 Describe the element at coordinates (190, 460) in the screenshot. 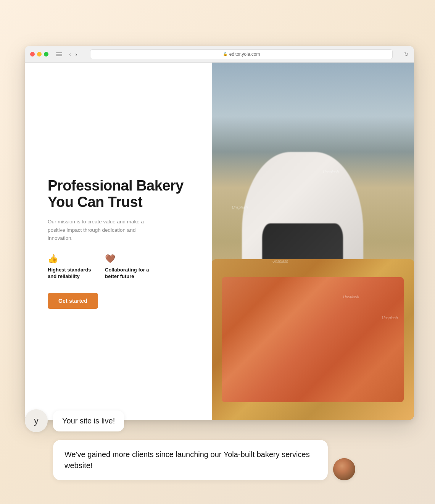

I see `chat-bubble-testimonial: We've gained more clients since launchin…` at that location.